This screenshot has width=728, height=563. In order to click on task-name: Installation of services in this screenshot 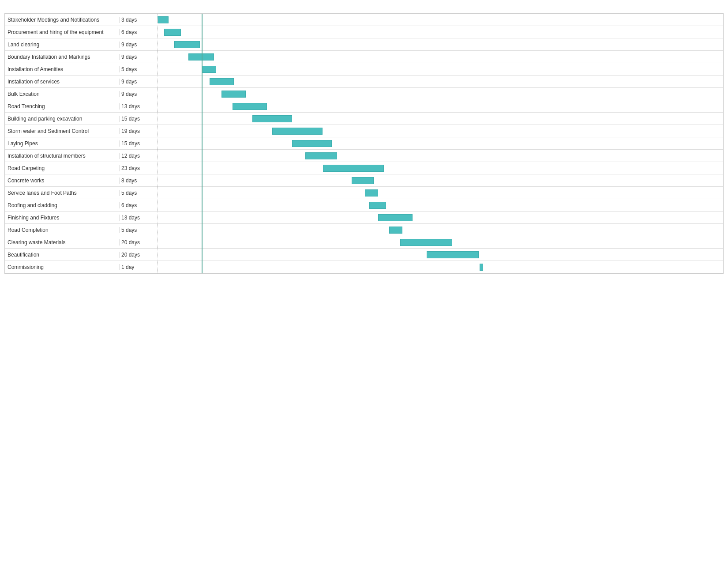, I will do `click(62, 82)`.